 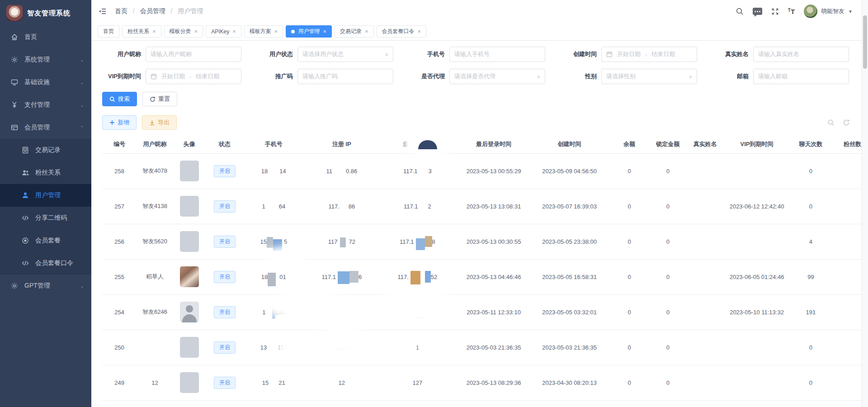 What do you see at coordinates (46, 195) in the screenshot?
I see `sidebar-item-用户管理: 用户管理` at bounding box center [46, 195].